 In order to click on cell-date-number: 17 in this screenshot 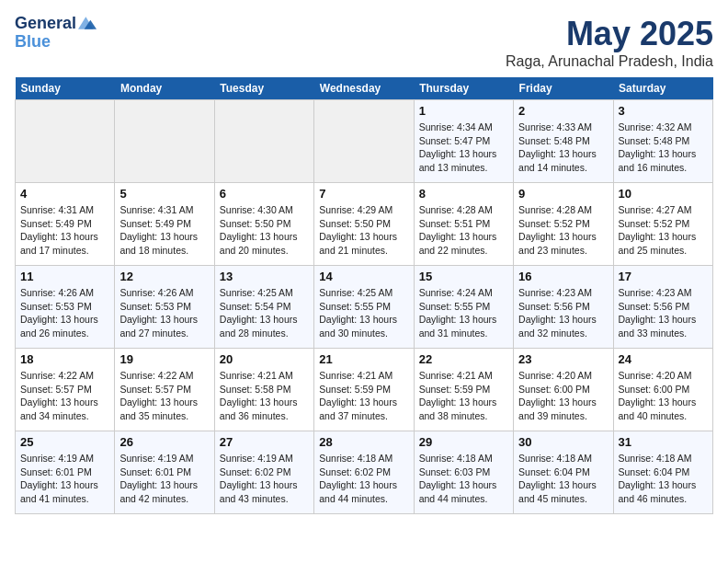, I will do `click(664, 276)`.